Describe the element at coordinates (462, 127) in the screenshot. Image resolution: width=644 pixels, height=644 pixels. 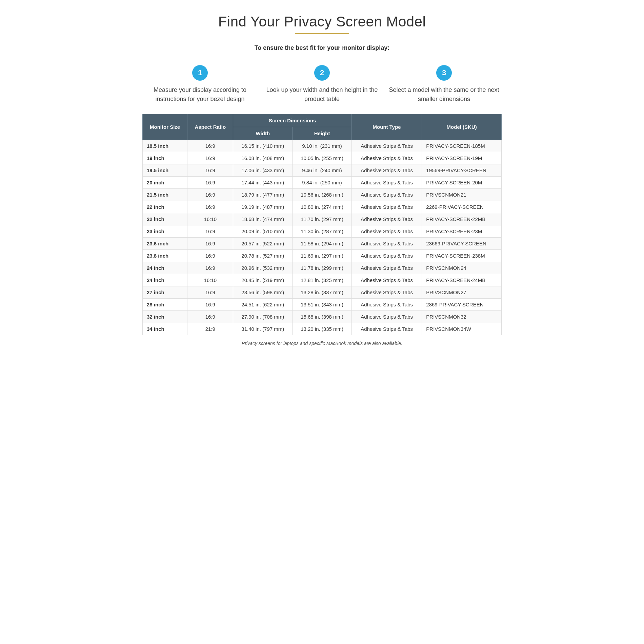
I see `col-model-sku: Model (SKU)` at that location.